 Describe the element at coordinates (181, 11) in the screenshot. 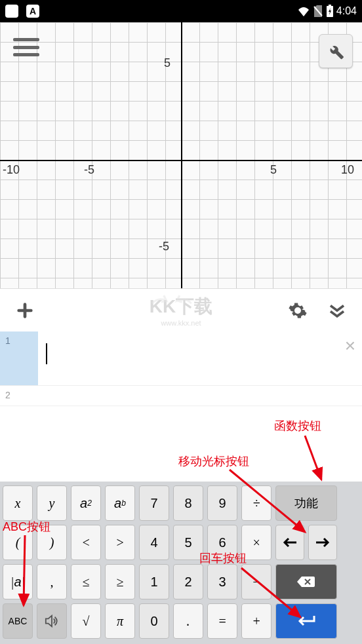

I see `status-bar: A 4:04` at that location.